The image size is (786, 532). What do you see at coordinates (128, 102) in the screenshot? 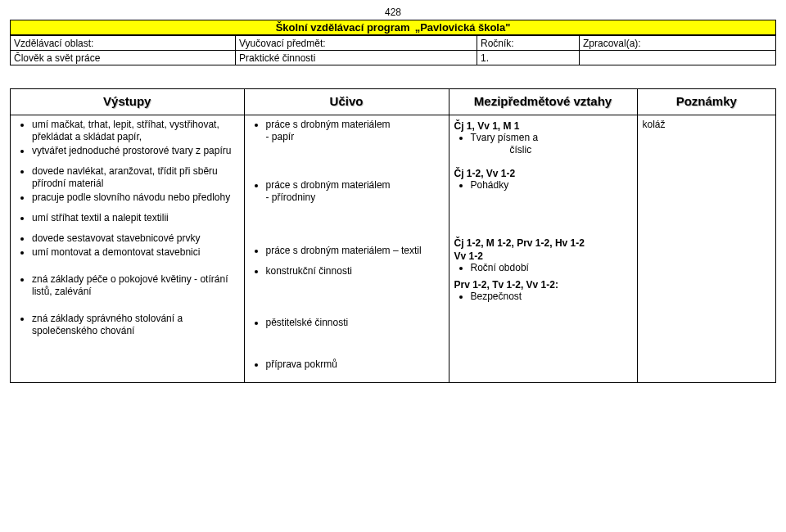
I see `col-outputs: Výstupy` at bounding box center [128, 102].